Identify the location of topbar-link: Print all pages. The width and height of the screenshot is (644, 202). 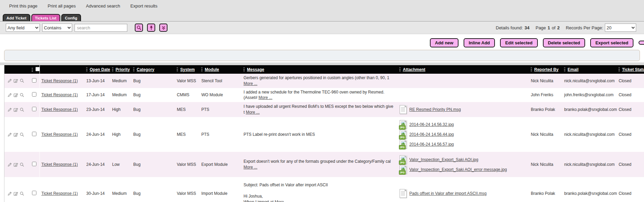
(62, 6).